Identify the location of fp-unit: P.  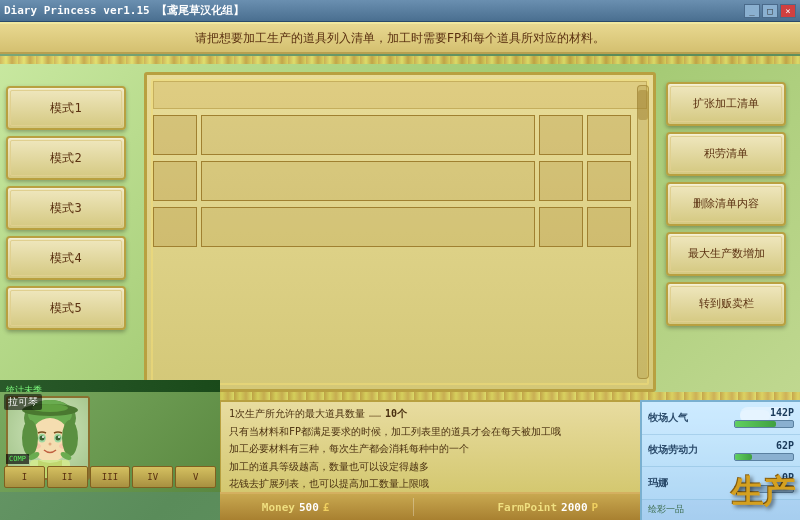
(596, 508).